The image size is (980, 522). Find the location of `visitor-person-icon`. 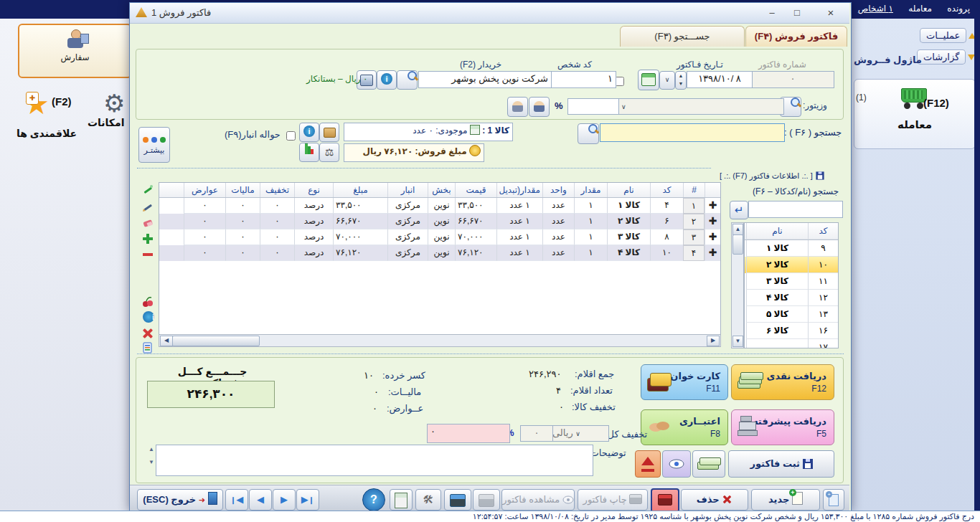

visitor-person-icon is located at coordinates (540, 107).